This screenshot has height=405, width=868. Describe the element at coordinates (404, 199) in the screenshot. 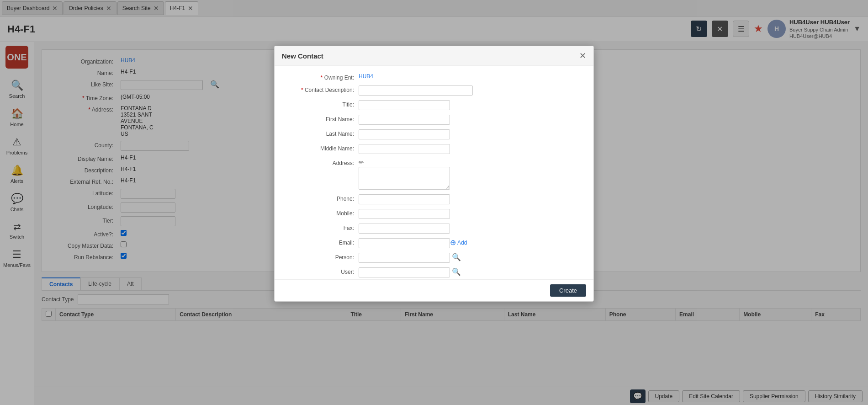

I see `phone-input` at that location.